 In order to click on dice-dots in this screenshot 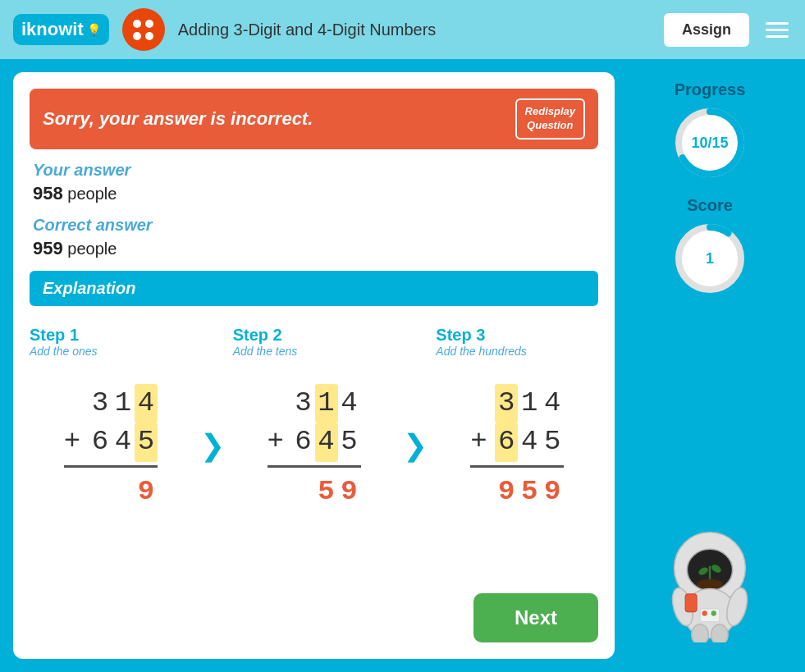, I will do `click(143, 30)`.